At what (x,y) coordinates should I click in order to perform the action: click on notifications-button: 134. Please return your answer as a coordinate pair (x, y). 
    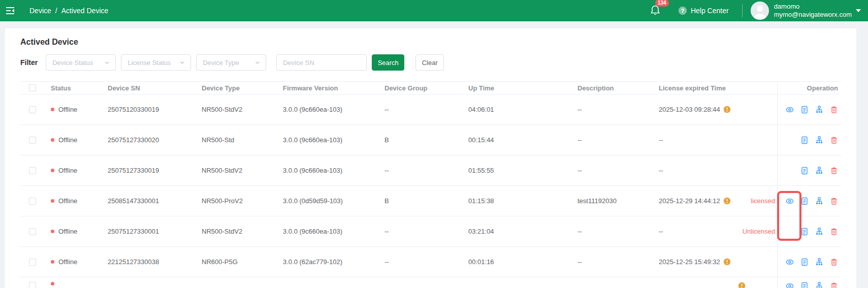
    Looking at the image, I should click on (655, 11).